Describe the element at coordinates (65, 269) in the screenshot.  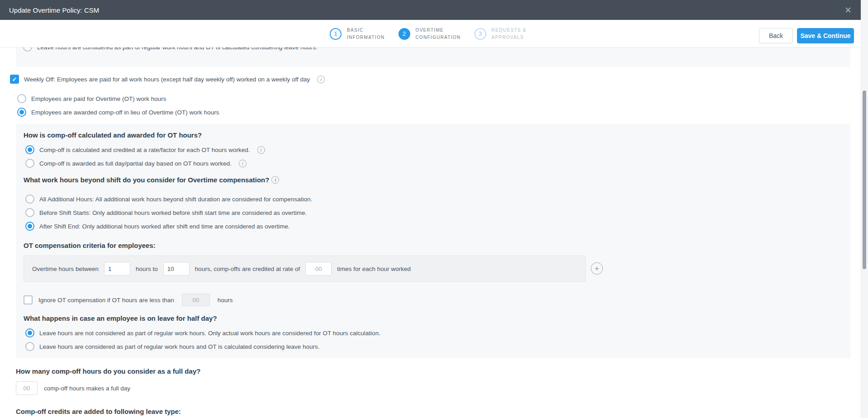
I see `criteria-text-before: Overtime hours between` at that location.